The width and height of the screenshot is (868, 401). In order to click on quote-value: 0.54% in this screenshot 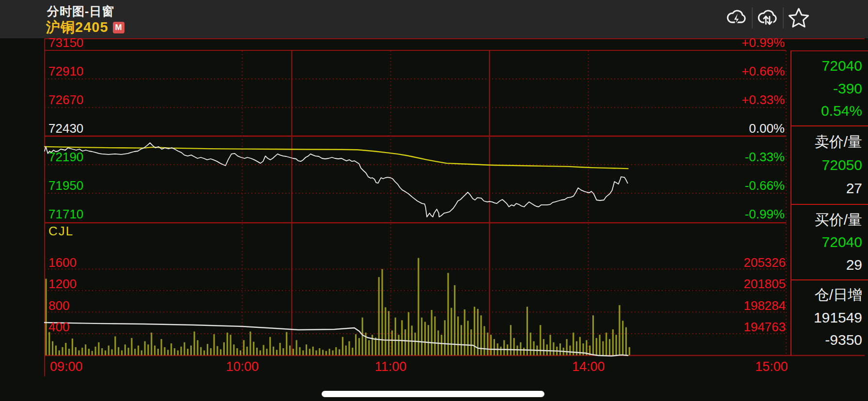, I will do `click(845, 111)`.